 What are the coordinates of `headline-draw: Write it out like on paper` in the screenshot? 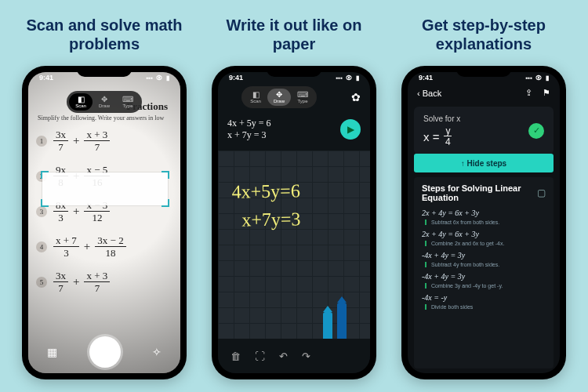 It's located at (295, 34).